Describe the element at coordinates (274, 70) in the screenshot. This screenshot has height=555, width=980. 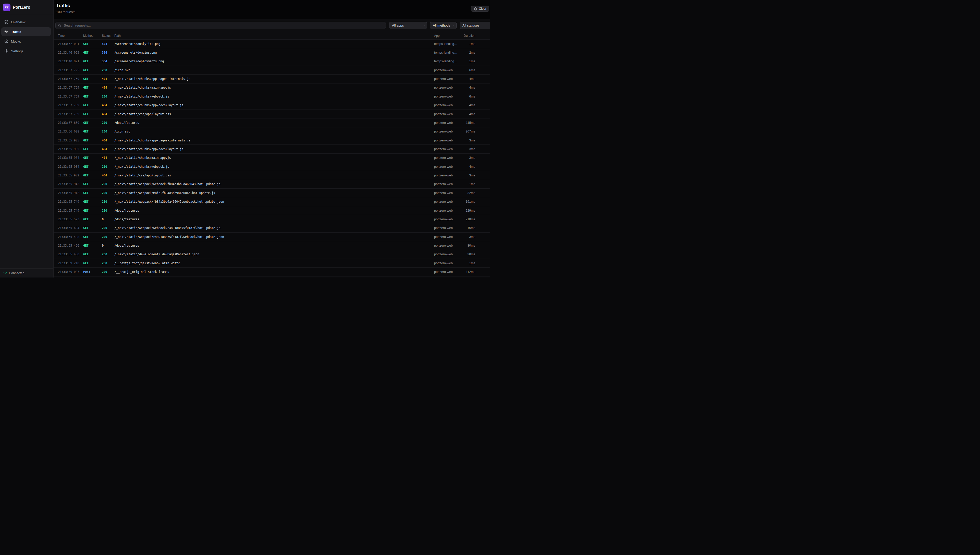
I see `request-path: /icon.svg` at that location.